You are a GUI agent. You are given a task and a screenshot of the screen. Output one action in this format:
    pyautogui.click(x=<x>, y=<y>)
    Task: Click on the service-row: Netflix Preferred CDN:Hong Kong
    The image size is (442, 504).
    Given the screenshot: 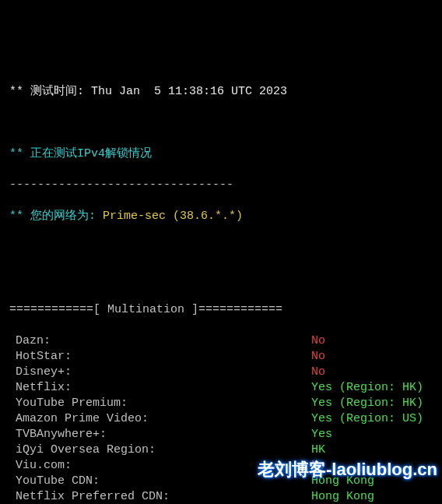 What is the action you would take?
    pyautogui.click(x=221, y=497)
    